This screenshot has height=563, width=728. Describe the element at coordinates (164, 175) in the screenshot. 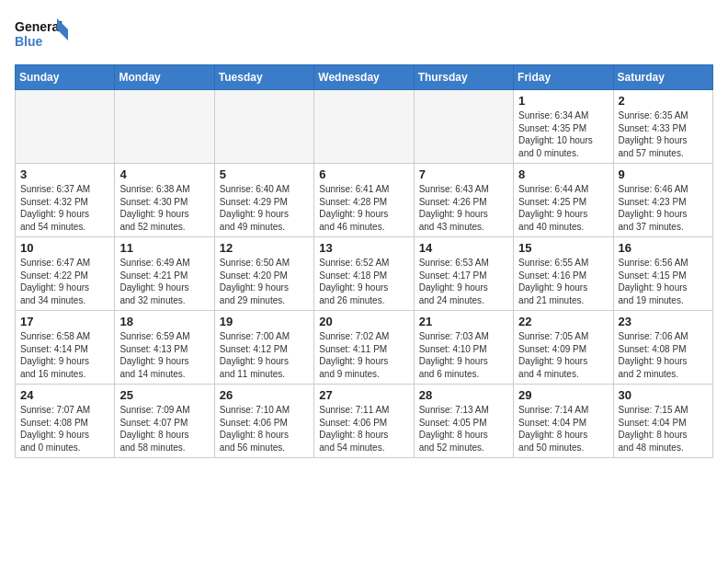

I see `day-number: 4` at that location.